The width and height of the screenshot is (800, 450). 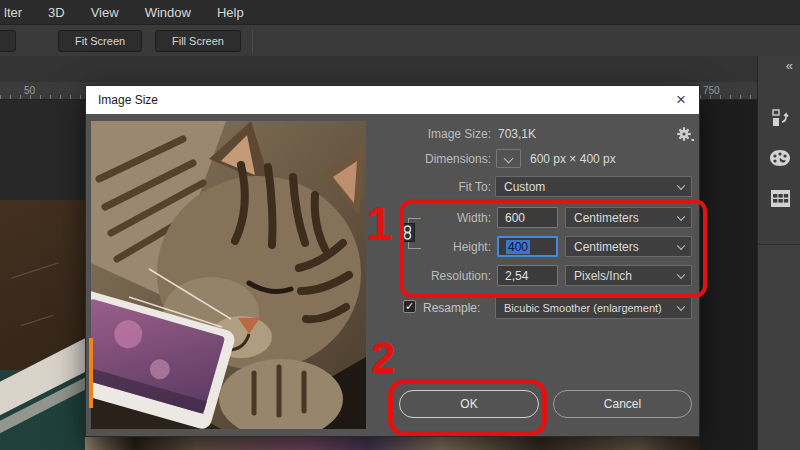 What do you see at coordinates (400, 40) in the screenshot?
I see `options-bar: Fit Screen Fill Screen` at bounding box center [400, 40].